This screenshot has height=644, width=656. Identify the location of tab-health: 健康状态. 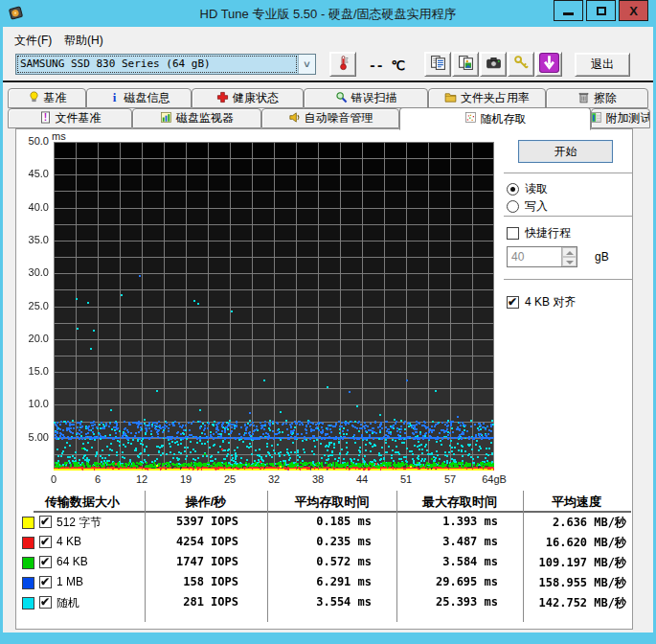
(247, 98).